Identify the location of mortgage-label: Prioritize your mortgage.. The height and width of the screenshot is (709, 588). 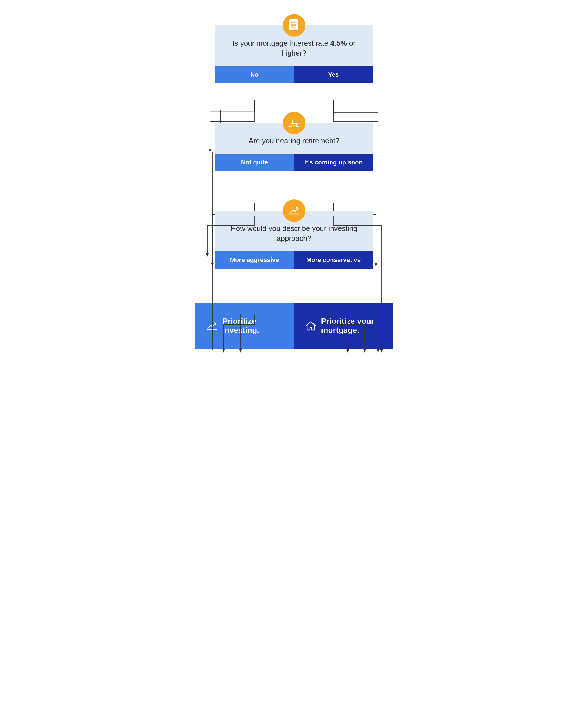
(351, 326).